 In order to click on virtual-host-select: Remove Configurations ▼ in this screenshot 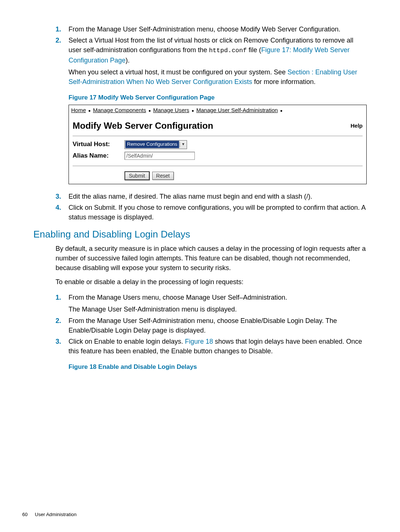, I will do `click(156, 145)`.